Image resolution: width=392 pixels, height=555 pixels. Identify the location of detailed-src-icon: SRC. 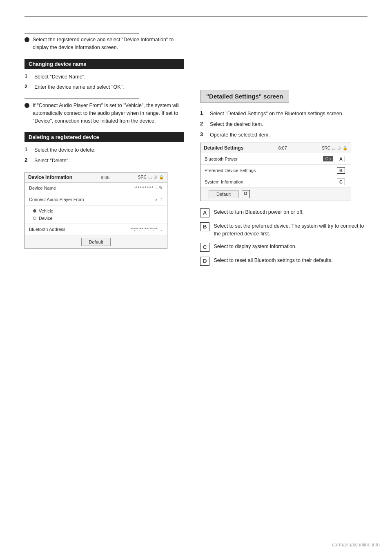
(326, 148).